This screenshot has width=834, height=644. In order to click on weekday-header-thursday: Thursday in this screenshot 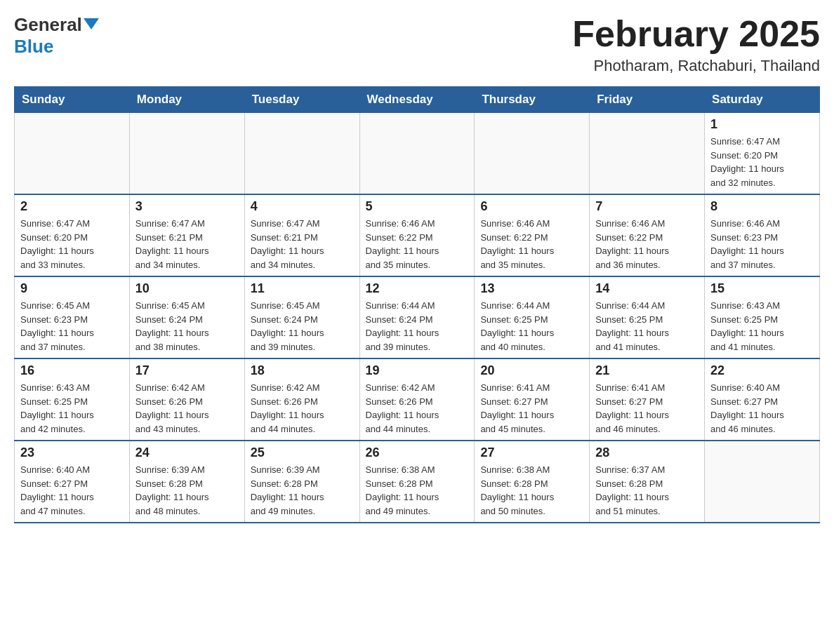, I will do `click(532, 100)`.